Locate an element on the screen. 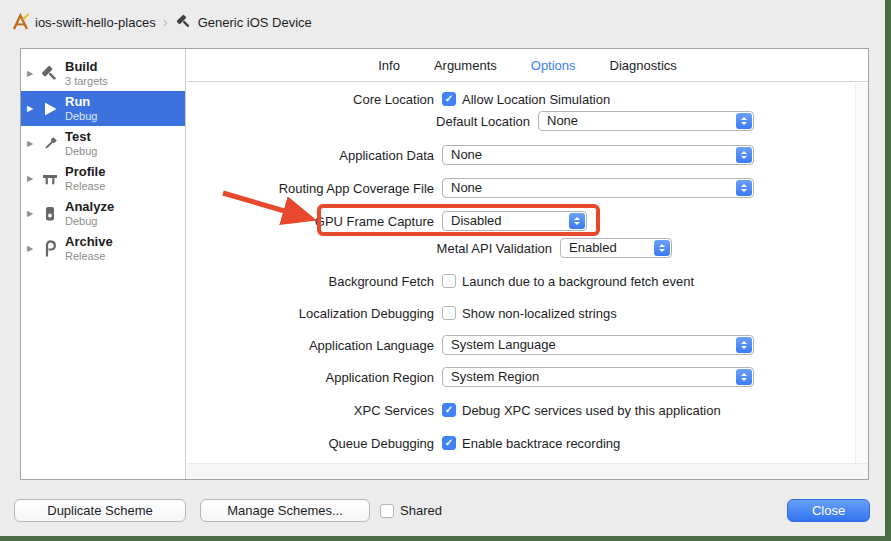 The height and width of the screenshot is (541, 891). scheme-actions-sidebar: ▶ Build3 targets ▶ RunDebug ▶ TestDebug is located at coordinates (104, 264).